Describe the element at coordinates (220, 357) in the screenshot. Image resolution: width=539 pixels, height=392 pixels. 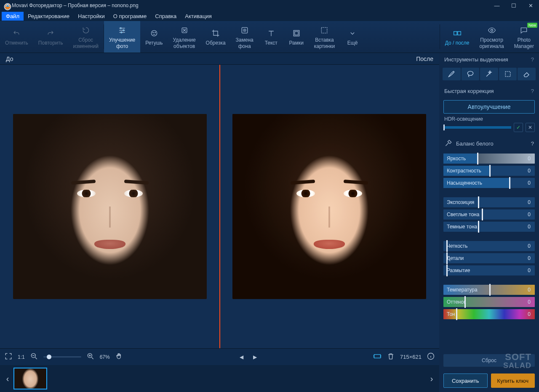
I see `bottom-bar: 1:1 67% ◀ ▶ 715×621` at that location.